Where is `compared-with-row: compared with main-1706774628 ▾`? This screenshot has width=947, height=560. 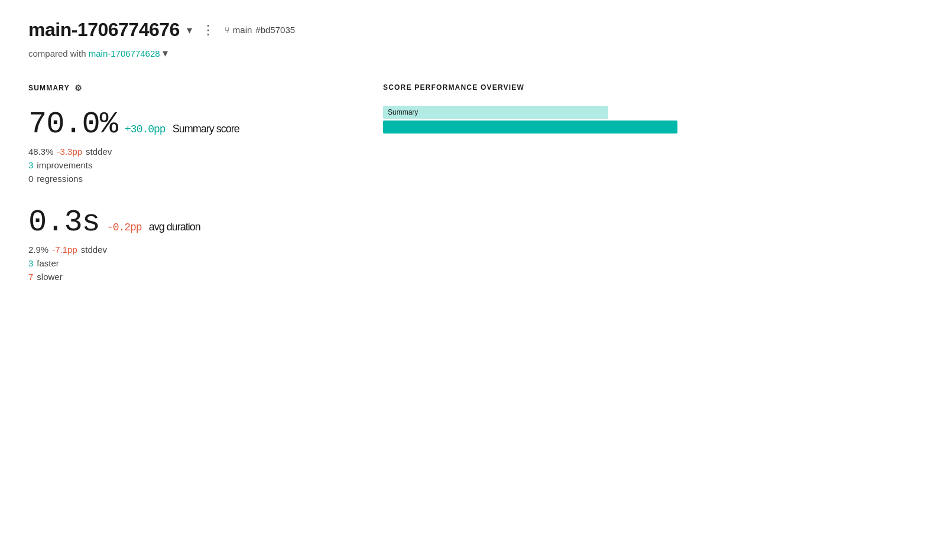
compared-with-row: compared with main-1706774628 ▾ is located at coordinates (474, 53).